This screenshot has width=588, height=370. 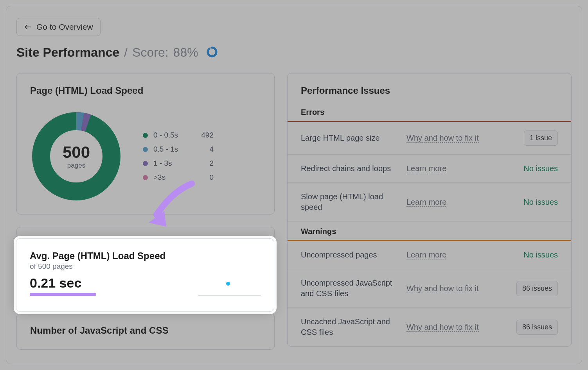 What do you see at coordinates (354, 327) in the screenshot?
I see `issue-name: Uncached JavaScript and CSS files` at bounding box center [354, 327].